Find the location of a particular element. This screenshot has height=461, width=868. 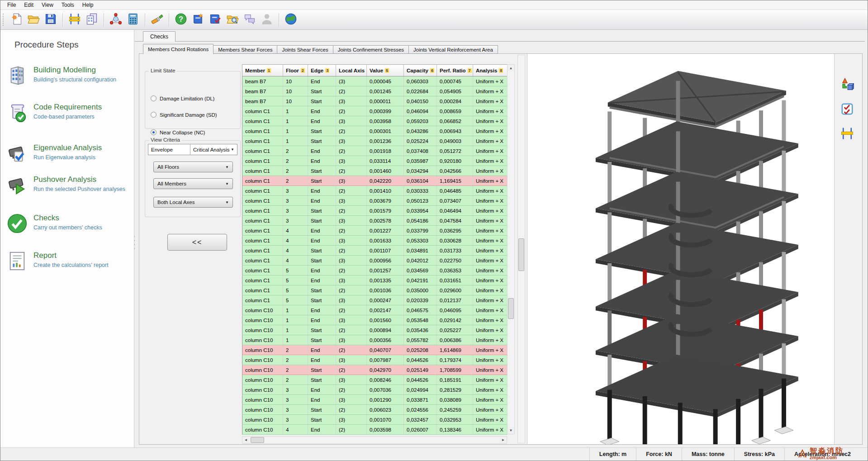

table-row: column C14End(3)0,0016330,0533030,030628… is located at coordinates (375, 241).